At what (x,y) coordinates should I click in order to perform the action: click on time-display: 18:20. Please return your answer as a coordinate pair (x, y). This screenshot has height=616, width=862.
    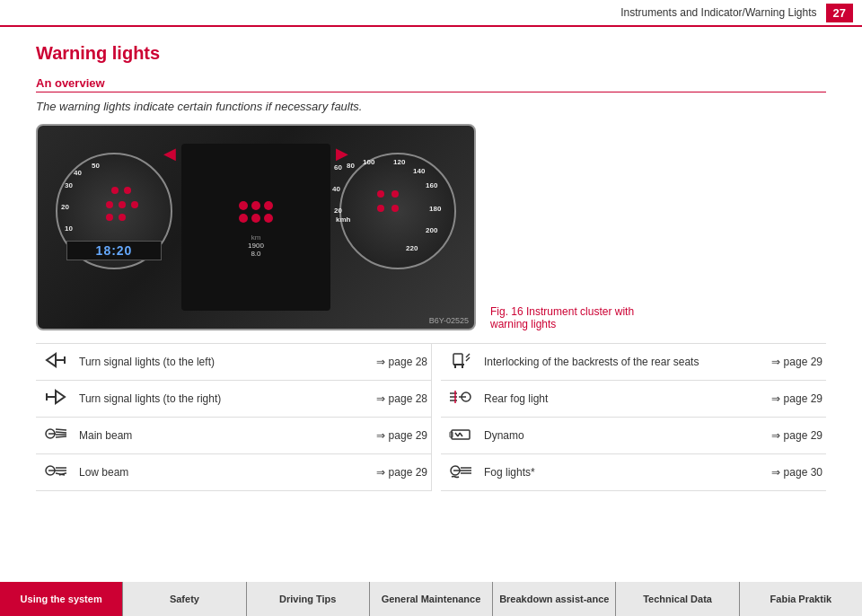
    Looking at the image, I should click on (114, 251).